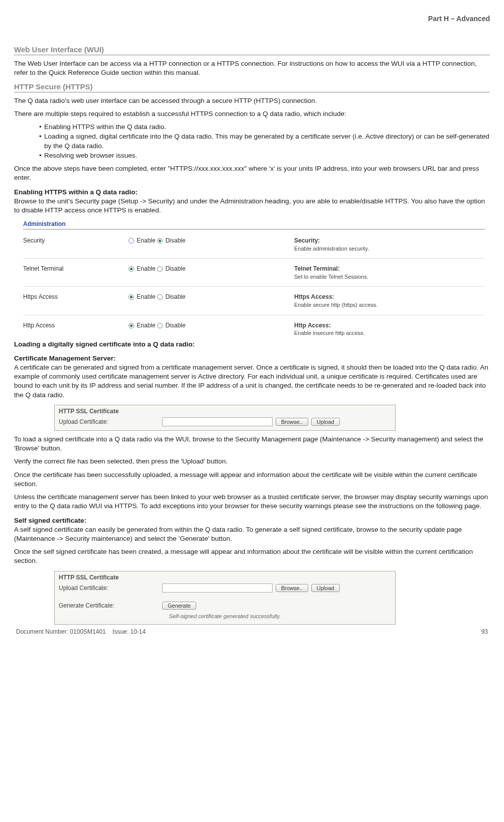 The image size is (504, 822). What do you see at coordinates (76, 297) in the screenshot?
I see `admin-label: Https Access` at bounding box center [76, 297].